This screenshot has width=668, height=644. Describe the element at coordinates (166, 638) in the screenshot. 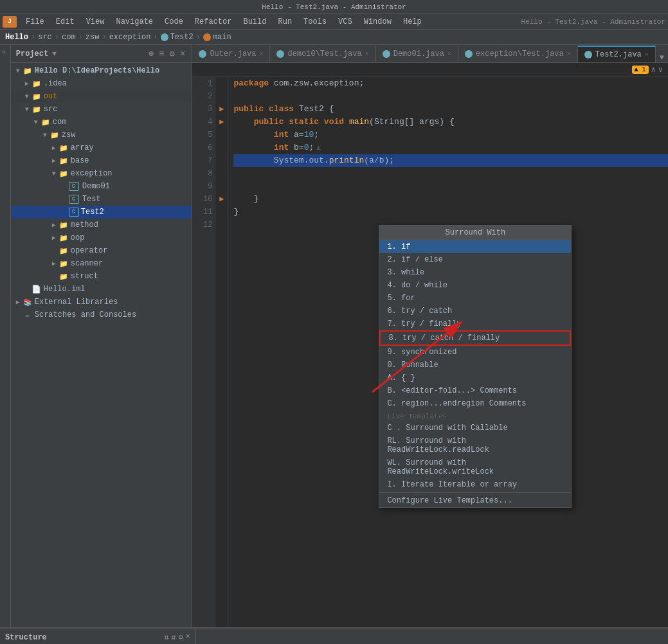

I see `structure-sort-alpha: ⇅` at that location.